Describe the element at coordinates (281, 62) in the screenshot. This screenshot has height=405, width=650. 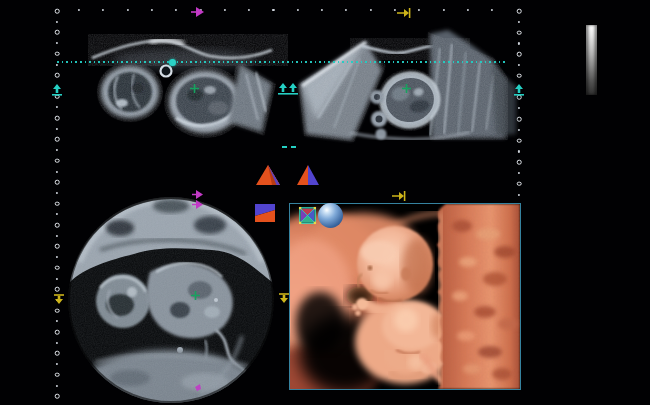
I see `render-box-scan-line` at that location.